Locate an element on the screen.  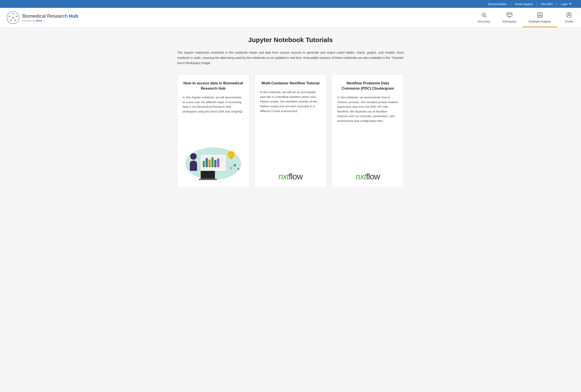
documentation-link: Documentation is located at coordinates (497, 4).